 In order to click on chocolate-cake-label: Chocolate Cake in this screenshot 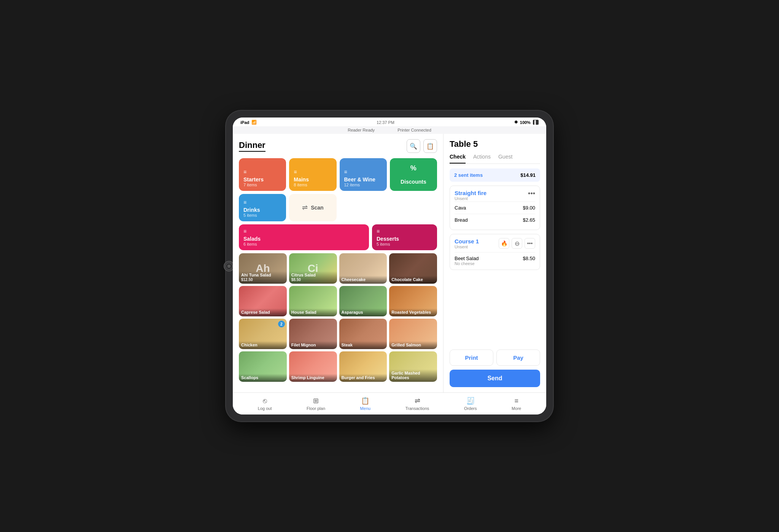, I will do `click(413, 280)`.